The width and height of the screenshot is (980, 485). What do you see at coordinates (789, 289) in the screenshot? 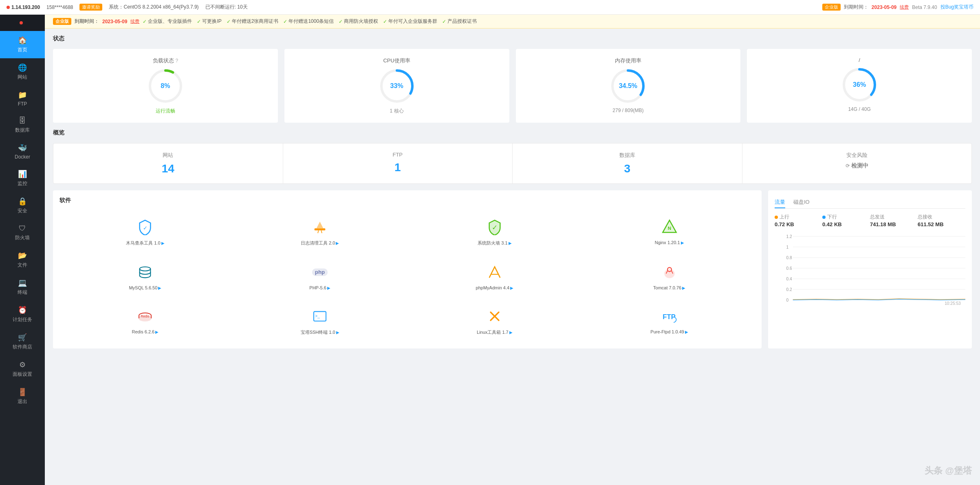
I see `svg-text: 0.2` at bounding box center [789, 289].